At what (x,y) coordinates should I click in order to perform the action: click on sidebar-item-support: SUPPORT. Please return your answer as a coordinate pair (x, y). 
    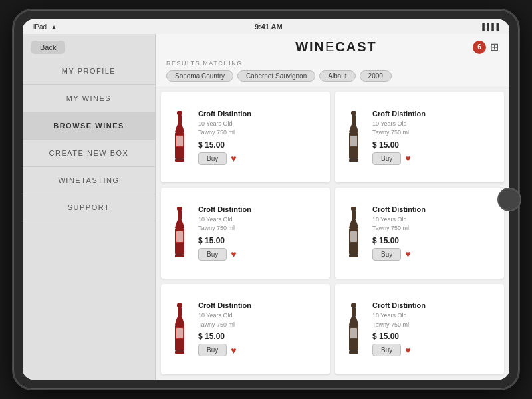
    Looking at the image, I should click on (89, 207).